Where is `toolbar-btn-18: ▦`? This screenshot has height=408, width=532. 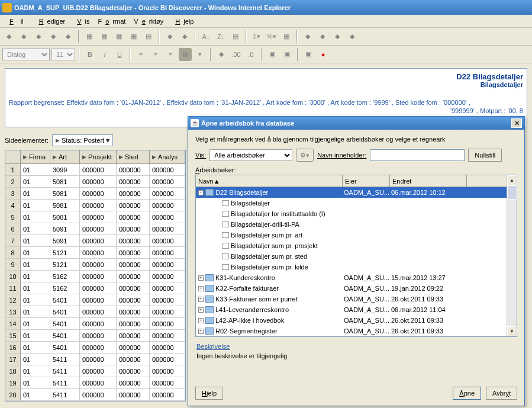
toolbar-btn-18: ▦ is located at coordinates (286, 37).